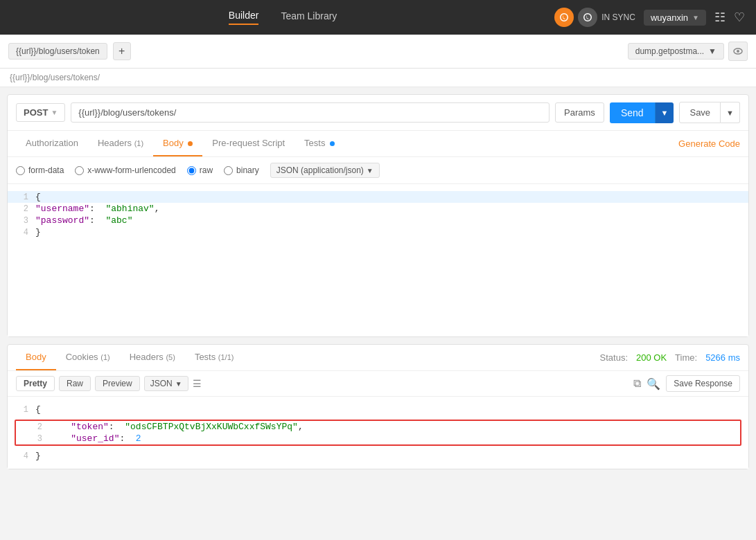 Image resolution: width=756 pixels, height=540 pixels. I want to click on form-data-radio, so click(21, 170).